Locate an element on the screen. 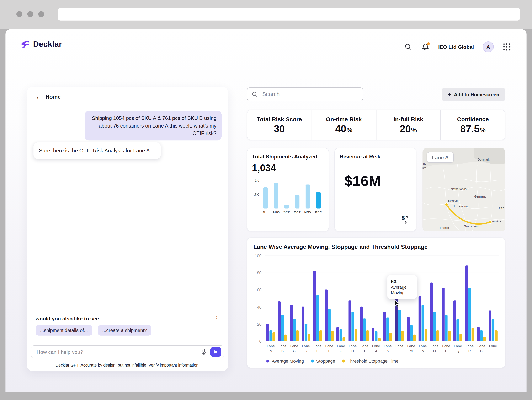  xtick-label: LaneH is located at coordinates (353, 349).